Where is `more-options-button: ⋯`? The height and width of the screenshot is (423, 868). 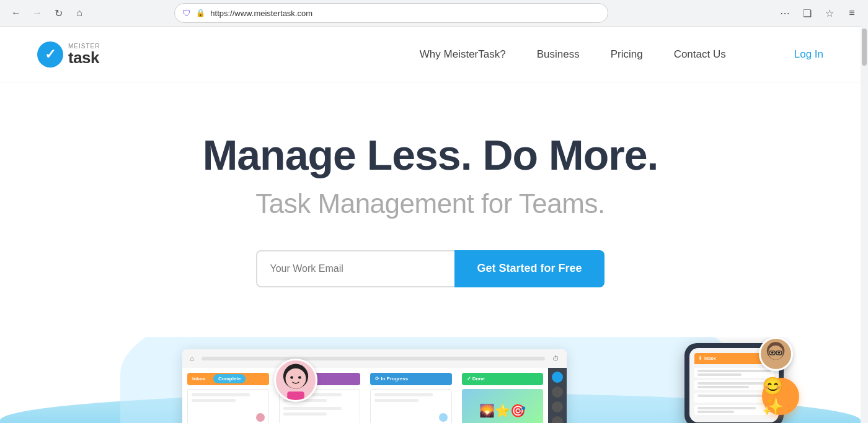
more-options-button: ⋯ is located at coordinates (785, 13).